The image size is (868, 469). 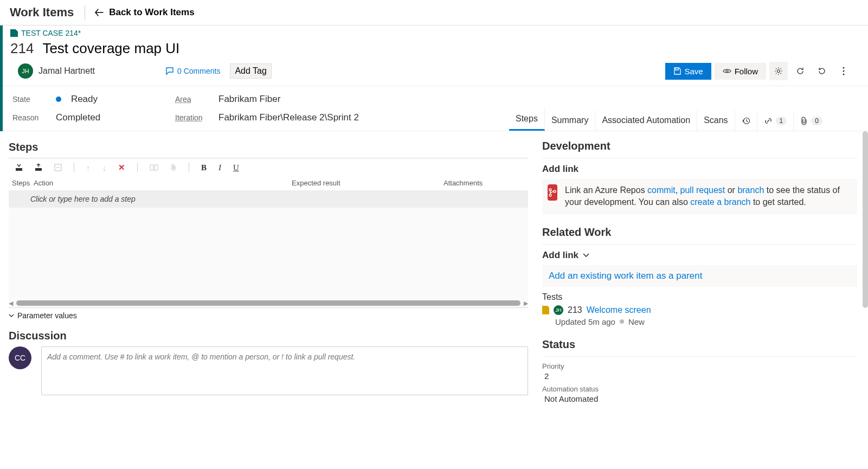 I want to click on gear-icon, so click(x=779, y=71).